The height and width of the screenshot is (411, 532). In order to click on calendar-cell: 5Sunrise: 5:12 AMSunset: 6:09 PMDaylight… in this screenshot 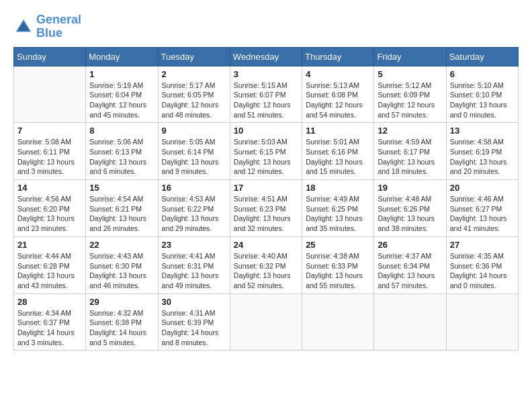, I will do `click(410, 94)`.